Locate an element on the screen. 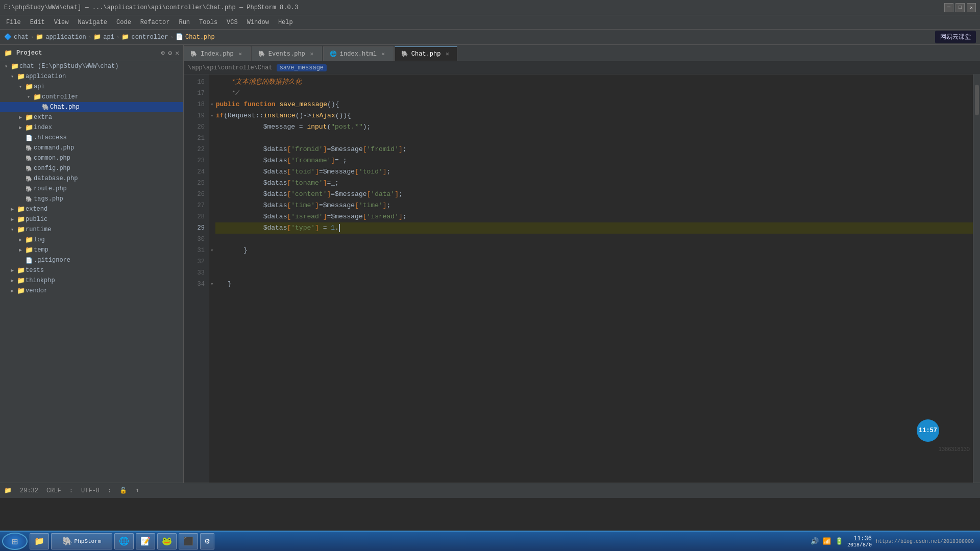 The image size is (980, 551). start-button: ⊞ is located at coordinates (15, 541).